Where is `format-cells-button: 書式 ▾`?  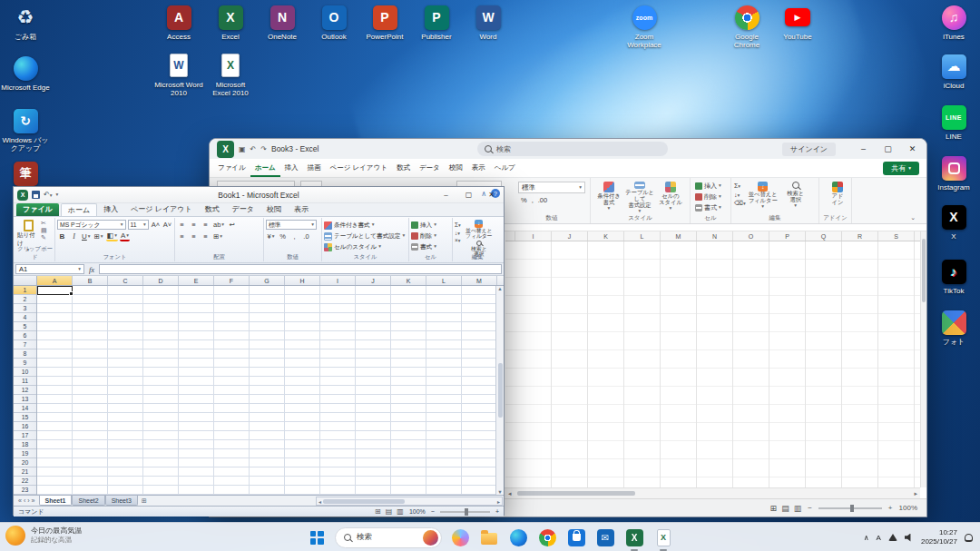
format-cells-button: 書式 ▾ is located at coordinates (430, 247).